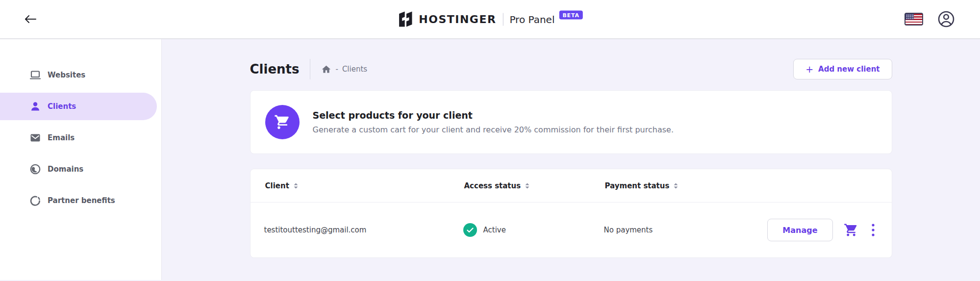 The image size is (980, 281). Describe the element at coordinates (78, 201) in the screenshot. I see `sidebar-item-partner-benefits: Partner benefits` at that location.